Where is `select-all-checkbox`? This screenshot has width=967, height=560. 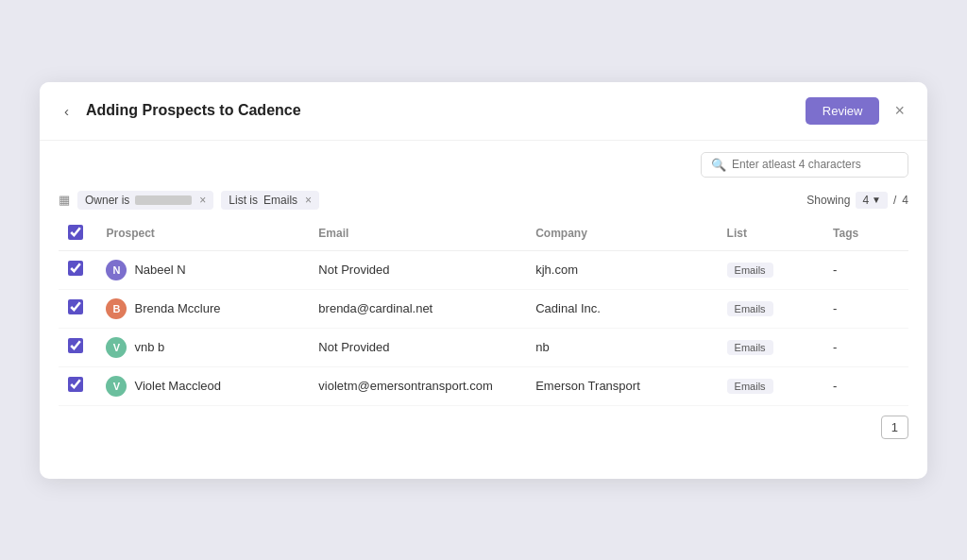 select-all-checkbox is located at coordinates (76, 232).